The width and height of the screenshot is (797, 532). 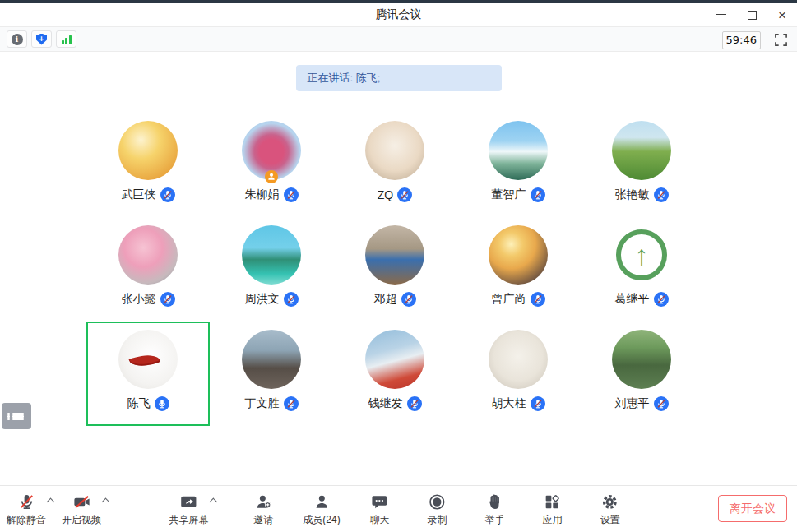 I want to click on network-quality-button, so click(x=66, y=39).